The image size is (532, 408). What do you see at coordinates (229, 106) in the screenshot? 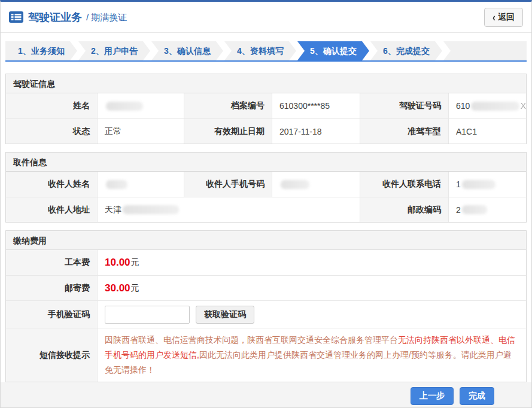
I see `file-number-label: 档案编号` at bounding box center [229, 106].